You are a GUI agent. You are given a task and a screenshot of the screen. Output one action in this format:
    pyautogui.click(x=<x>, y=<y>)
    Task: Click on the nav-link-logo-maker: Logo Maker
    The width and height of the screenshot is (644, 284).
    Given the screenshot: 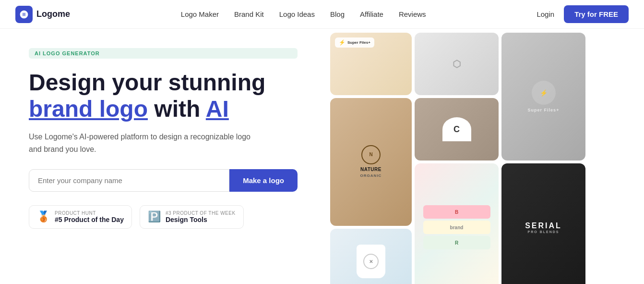 What is the action you would take?
    pyautogui.click(x=200, y=14)
    